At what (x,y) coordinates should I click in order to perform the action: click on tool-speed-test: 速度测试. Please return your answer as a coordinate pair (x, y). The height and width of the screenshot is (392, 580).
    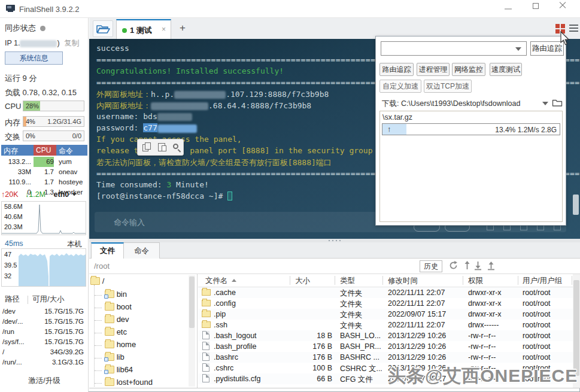
    Looking at the image, I should click on (506, 69).